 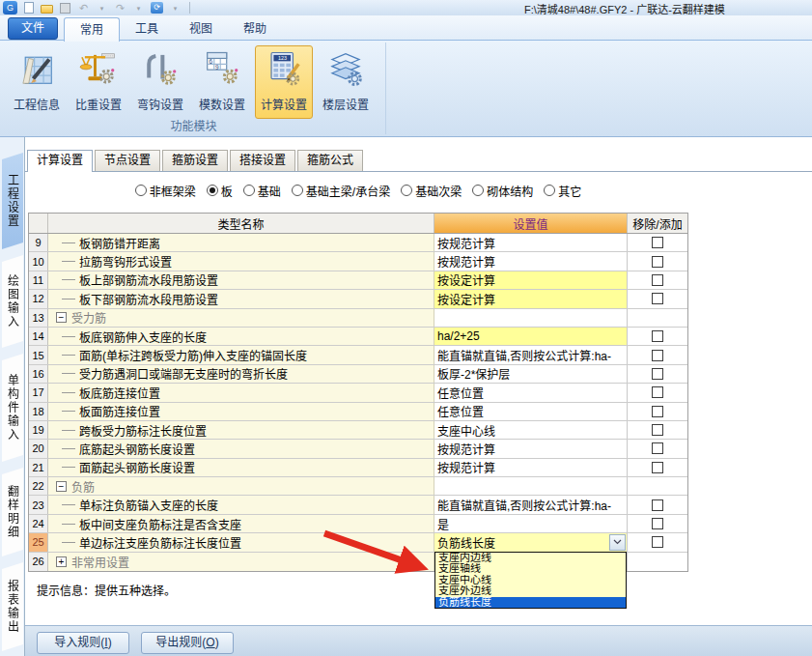 What do you see at coordinates (330, 160) in the screenshot?
I see `tab-gujin-gongshi: 箍筋公式` at bounding box center [330, 160].